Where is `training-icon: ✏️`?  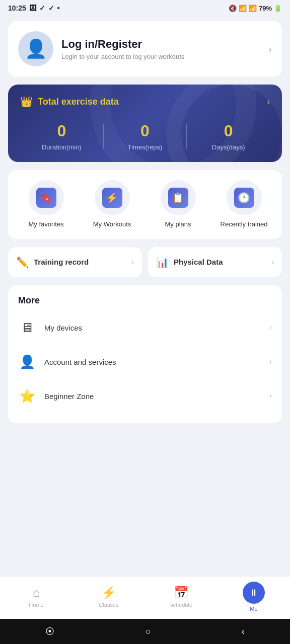 training-icon: ✏️ is located at coordinates (22, 262).